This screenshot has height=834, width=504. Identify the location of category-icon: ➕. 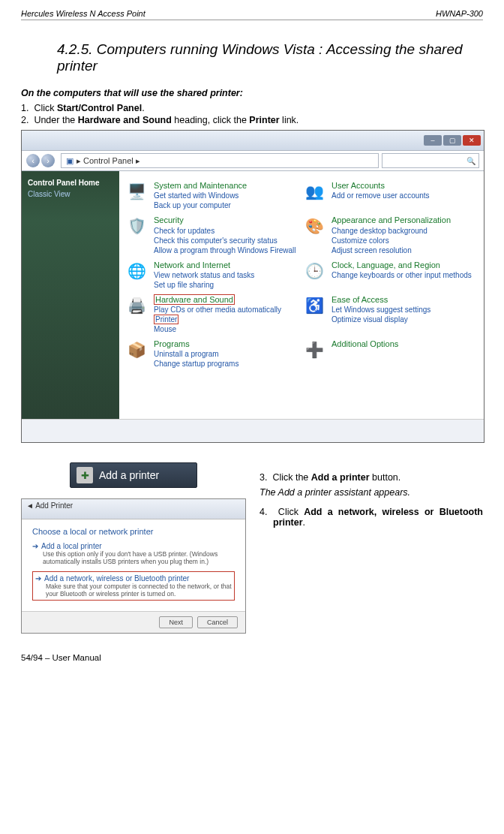
(314, 350).